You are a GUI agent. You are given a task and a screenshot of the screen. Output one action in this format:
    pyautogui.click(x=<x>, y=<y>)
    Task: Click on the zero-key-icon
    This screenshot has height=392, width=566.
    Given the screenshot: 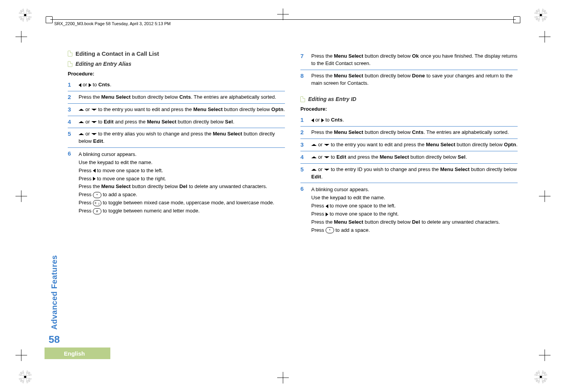 What is the action you would take?
    pyautogui.click(x=97, y=203)
    